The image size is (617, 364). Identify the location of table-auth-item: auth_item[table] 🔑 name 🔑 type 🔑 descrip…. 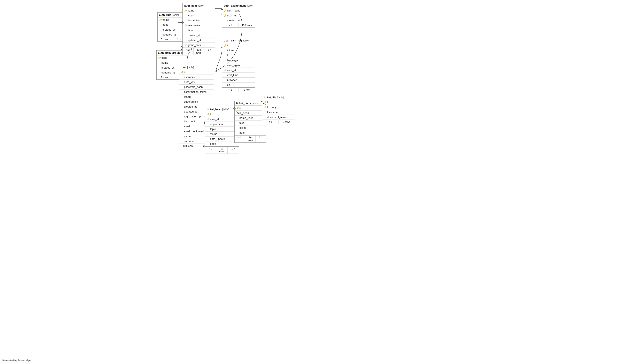
(199, 29).